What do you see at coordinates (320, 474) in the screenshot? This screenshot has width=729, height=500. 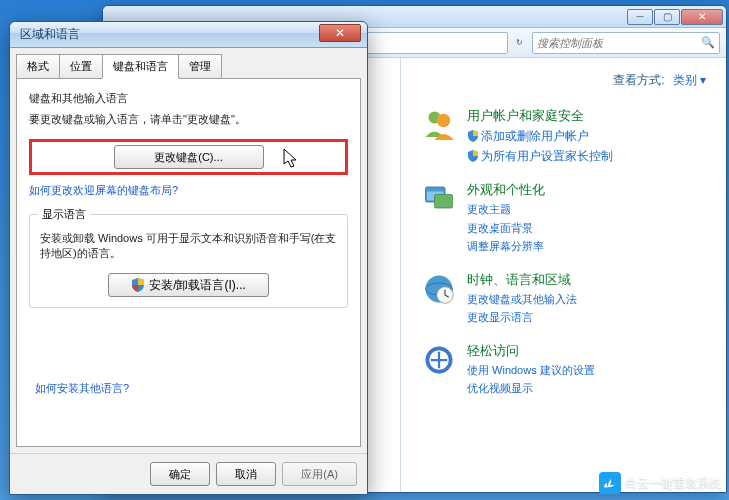 I see `apply-button: 应用(A)` at bounding box center [320, 474].